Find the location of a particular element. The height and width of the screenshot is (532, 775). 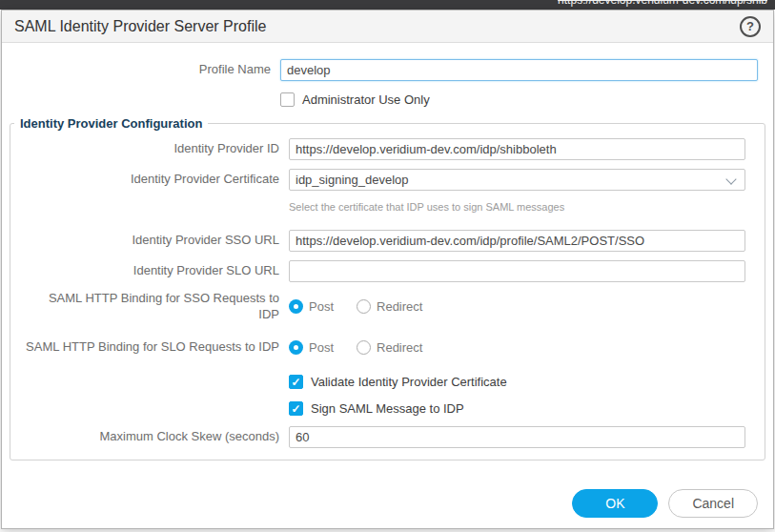

sign-saml-label: Sign SAML Message to IDP is located at coordinates (387, 408).